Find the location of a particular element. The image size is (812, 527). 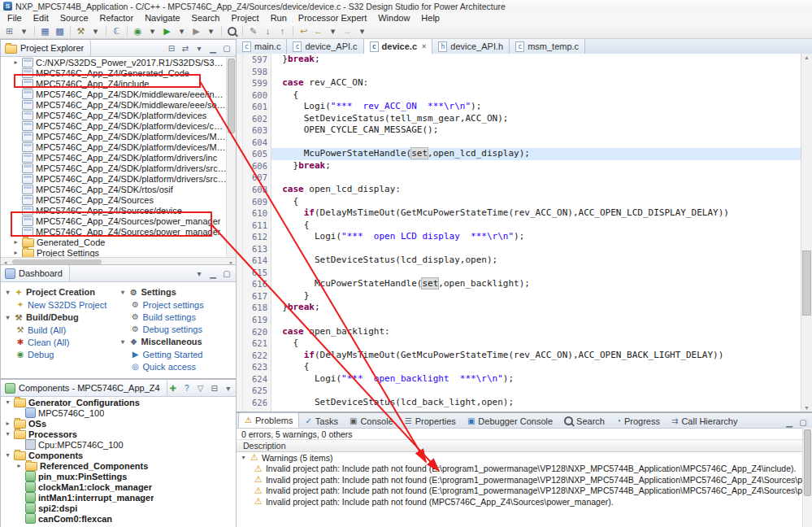

view-menu-icon: ▾ is located at coordinates (228, 388).